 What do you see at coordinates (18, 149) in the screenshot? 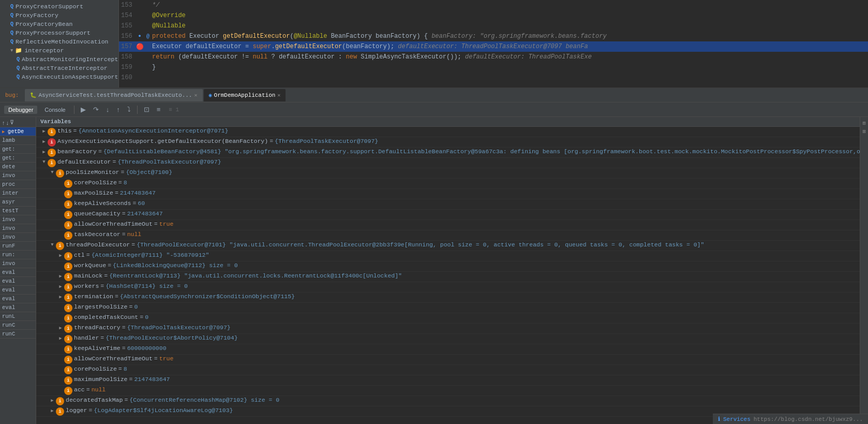
I see `frame-item-get1: get:` at bounding box center [18, 149].